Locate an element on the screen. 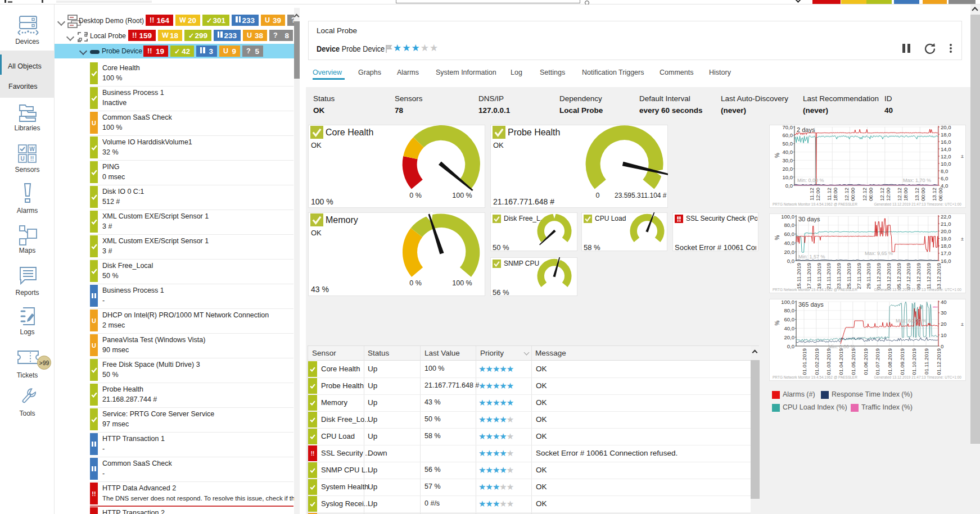 The width and height of the screenshot is (980, 514). svg-text: 365 days is located at coordinates (811, 304).